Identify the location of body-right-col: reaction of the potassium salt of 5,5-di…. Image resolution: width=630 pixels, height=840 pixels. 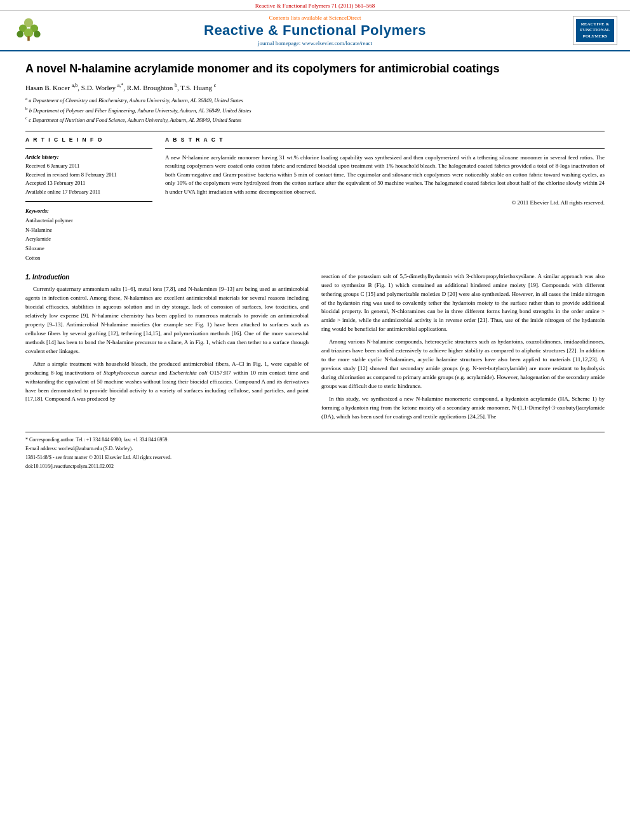
(463, 349).